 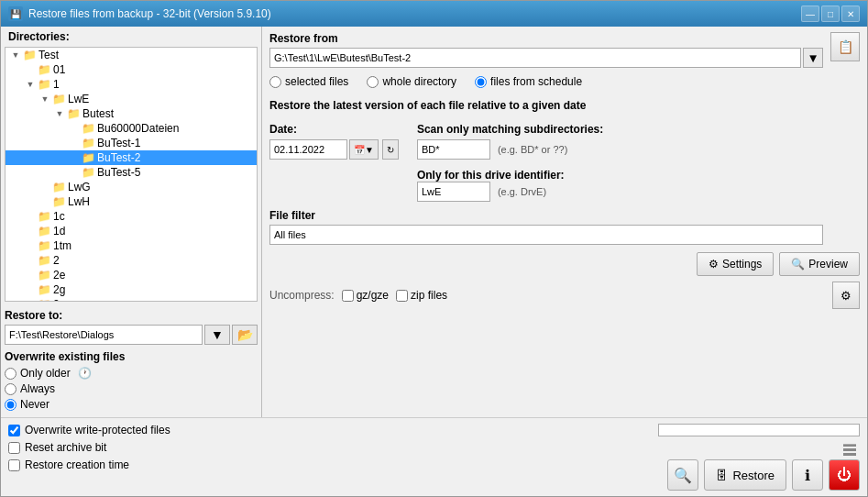 What do you see at coordinates (131, 70) in the screenshot?
I see `tree-item-01: 📁01` at bounding box center [131, 70].